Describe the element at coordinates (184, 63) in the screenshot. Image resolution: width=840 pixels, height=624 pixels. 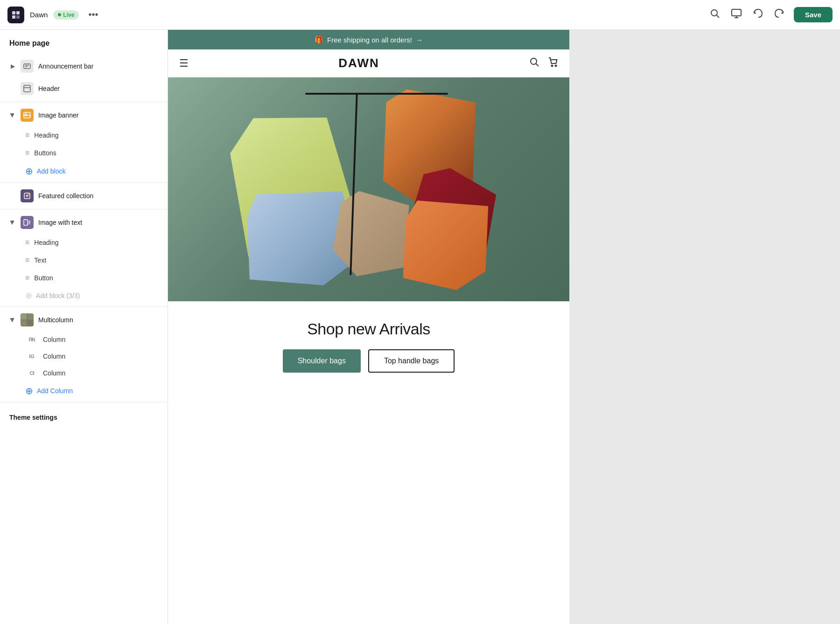
I see `hamburger-icon: ☰` at that location.